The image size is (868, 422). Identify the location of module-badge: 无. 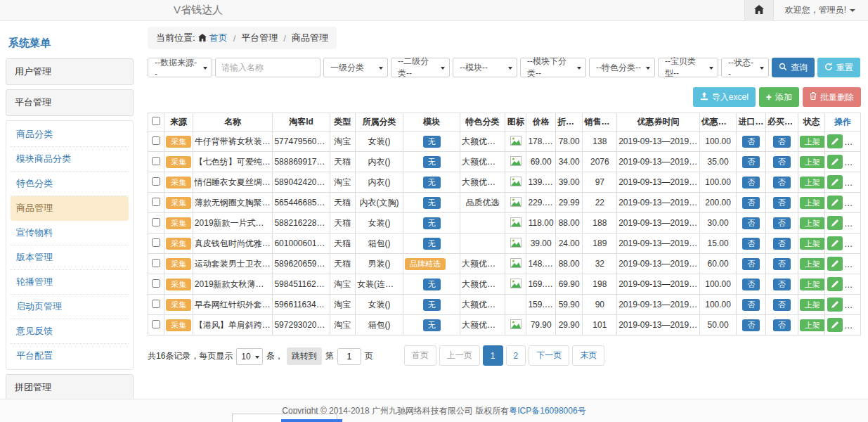
(432, 162).